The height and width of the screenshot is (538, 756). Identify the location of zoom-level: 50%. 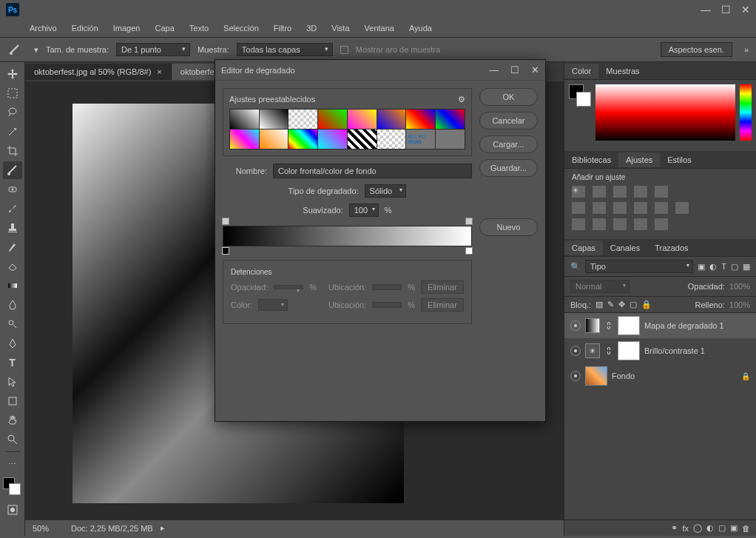
(41, 528).